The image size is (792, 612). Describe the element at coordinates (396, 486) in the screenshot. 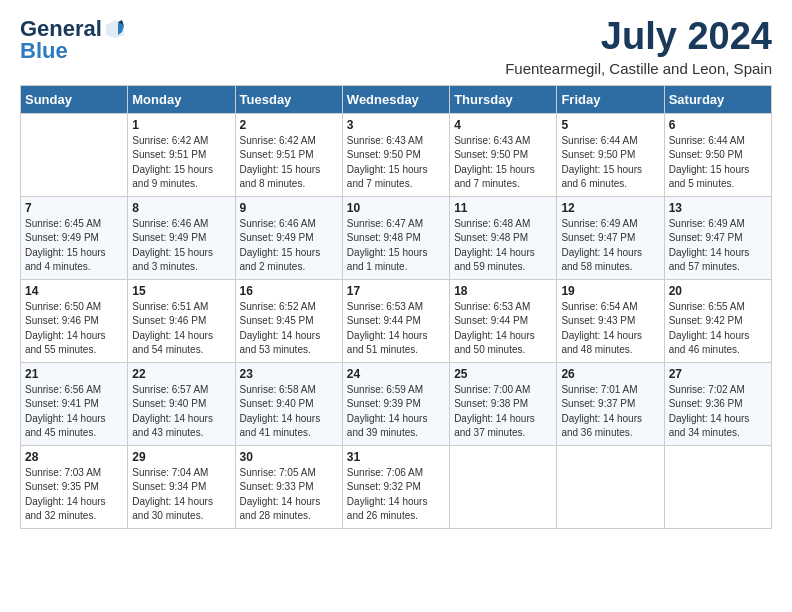

I see `week-row-5: 28Sunrise: 7:03 AMSunset: 9:35 PMDayligh…` at that location.